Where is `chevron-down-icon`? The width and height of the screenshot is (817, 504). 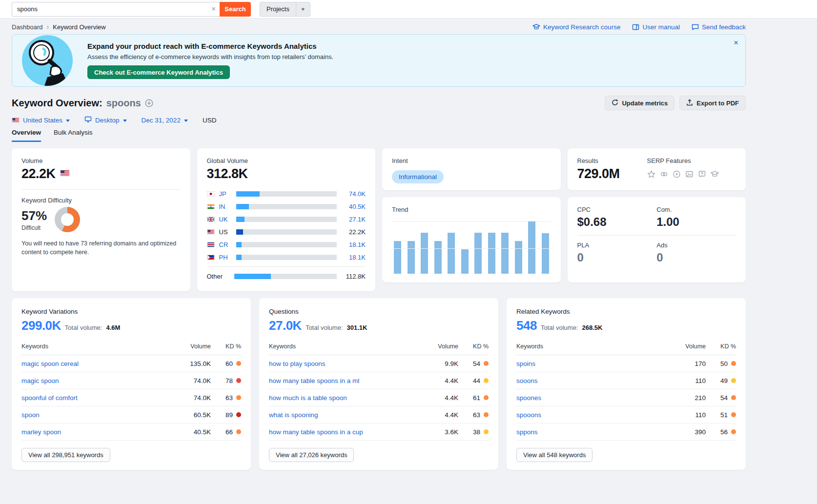
chevron-down-icon is located at coordinates (68, 121).